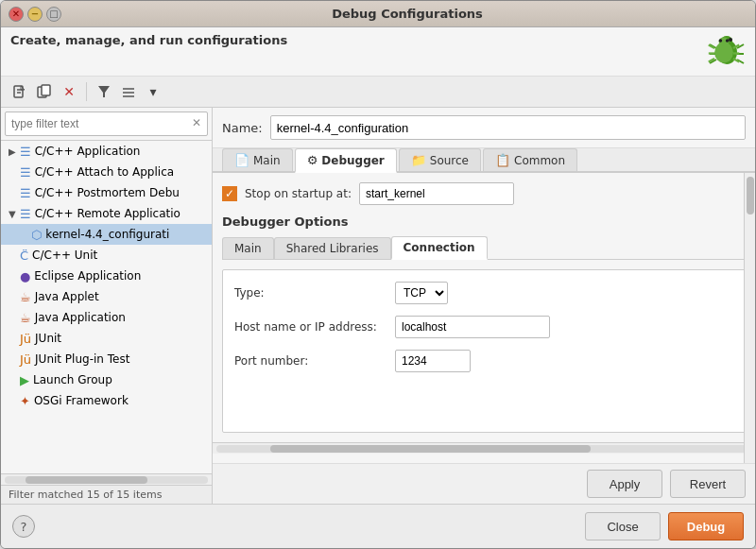 The image size is (756, 549). I want to click on expand-icon-cpp-app: ▶, so click(14, 151).